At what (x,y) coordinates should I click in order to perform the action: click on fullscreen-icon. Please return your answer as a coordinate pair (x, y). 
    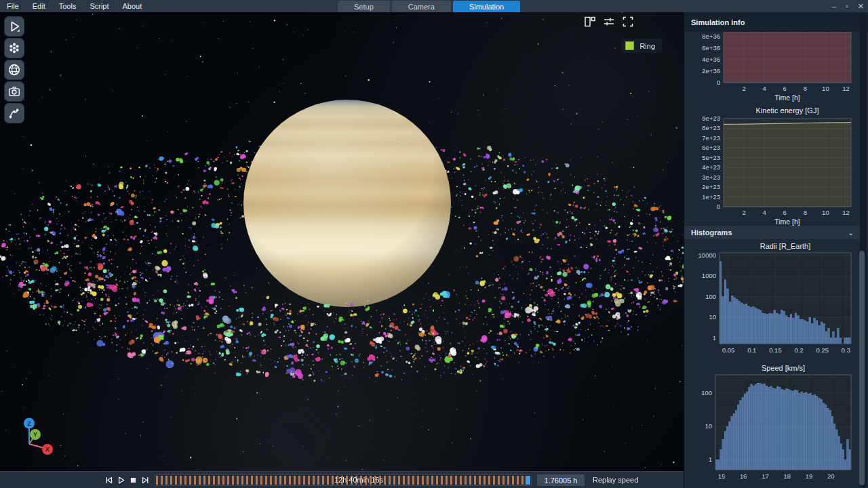
    Looking at the image, I should click on (628, 22).